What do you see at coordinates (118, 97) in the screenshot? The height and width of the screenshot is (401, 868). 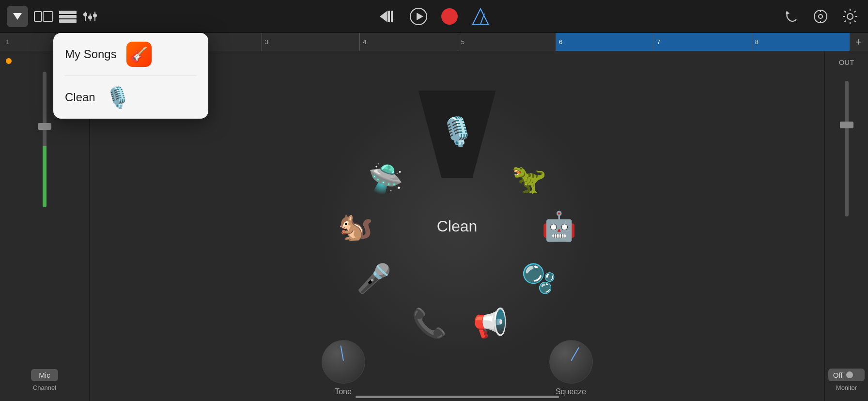 I see `dropdown-clean-icon: 🎙️` at bounding box center [118, 97].